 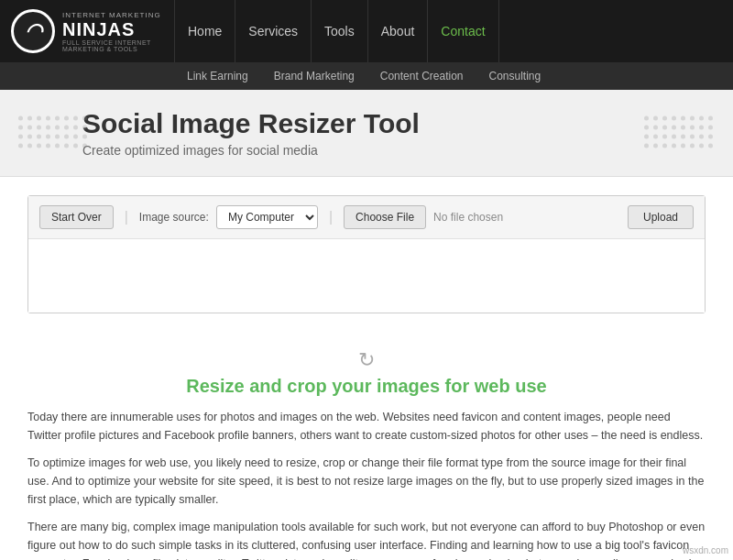 I want to click on main-navigation: Home Services Tools About Contact, so click(x=337, y=31).